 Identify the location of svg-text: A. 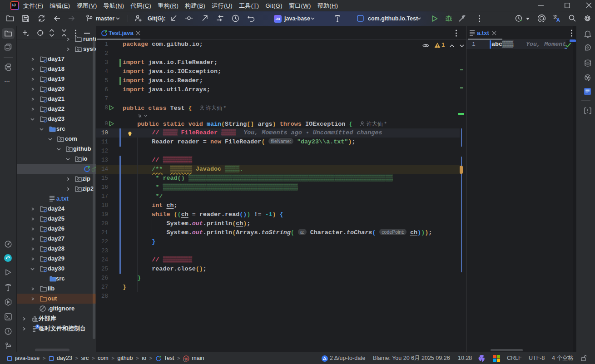
(558, 20).